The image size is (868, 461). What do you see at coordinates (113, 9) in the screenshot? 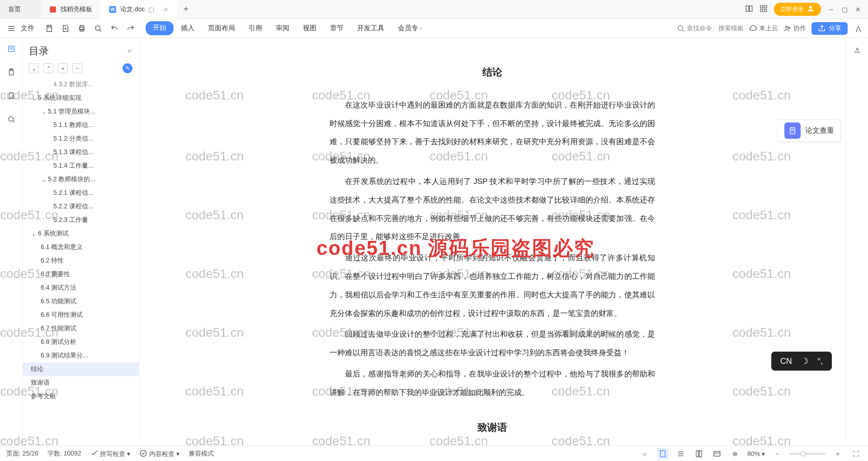
I see `svg-text: W` at bounding box center [113, 9].